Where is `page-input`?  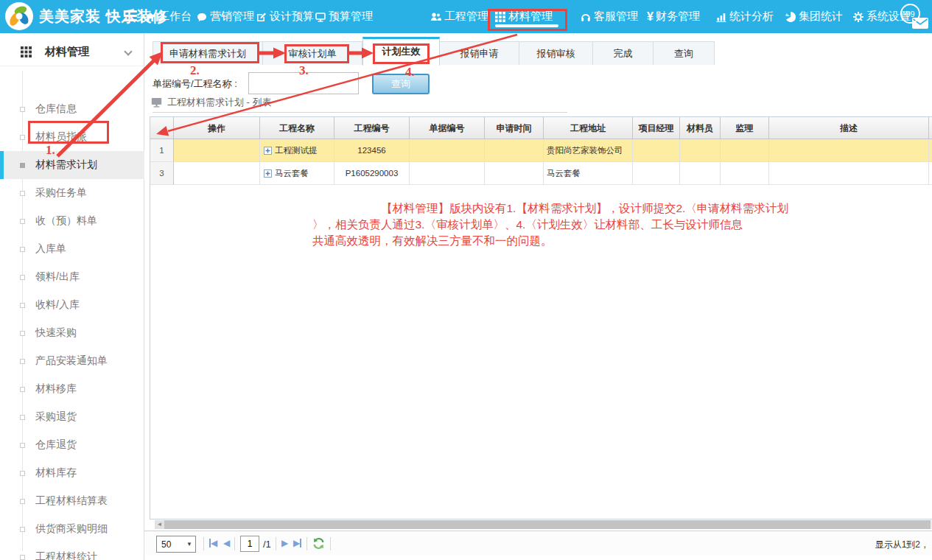
page-input is located at coordinates (250, 544).